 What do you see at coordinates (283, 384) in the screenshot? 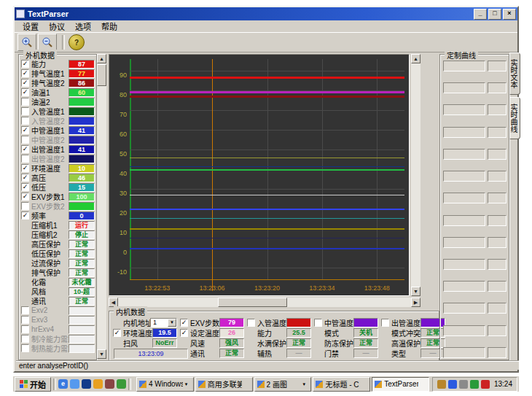
I see `taskbar-task-button: 2 画图 ▾` at bounding box center [283, 384].